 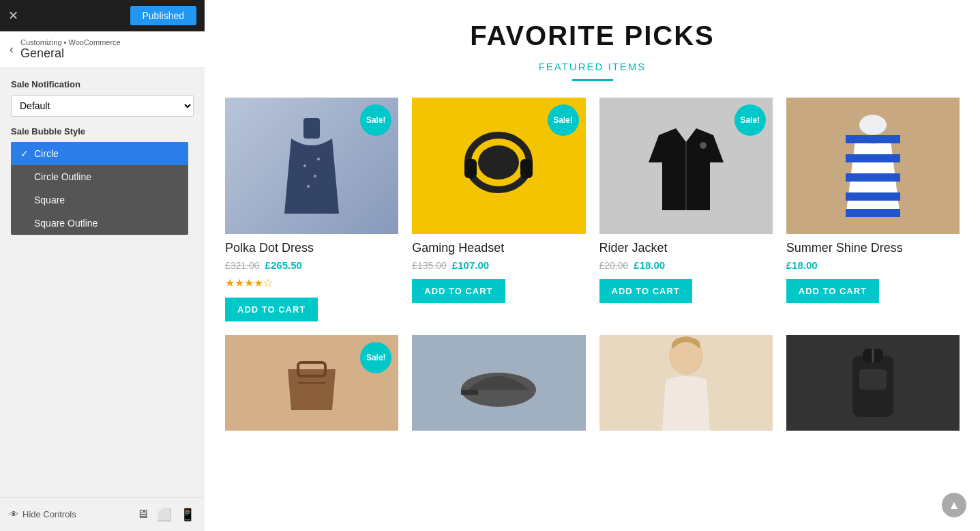 What do you see at coordinates (100, 188) in the screenshot?
I see `bubble-style-dropdown: ✓ Circle ✓ Circle Outline ✓ Square ✓ Squ…` at bounding box center [100, 188].